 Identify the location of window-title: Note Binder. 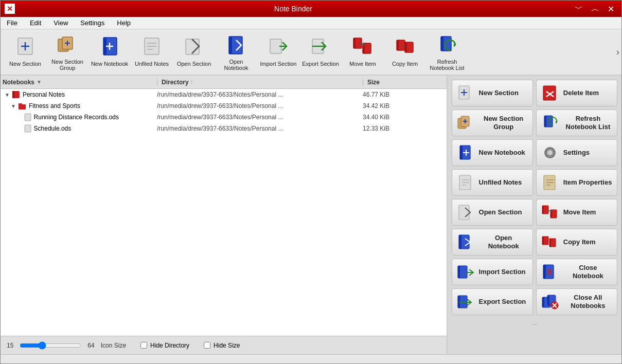
(293, 9).